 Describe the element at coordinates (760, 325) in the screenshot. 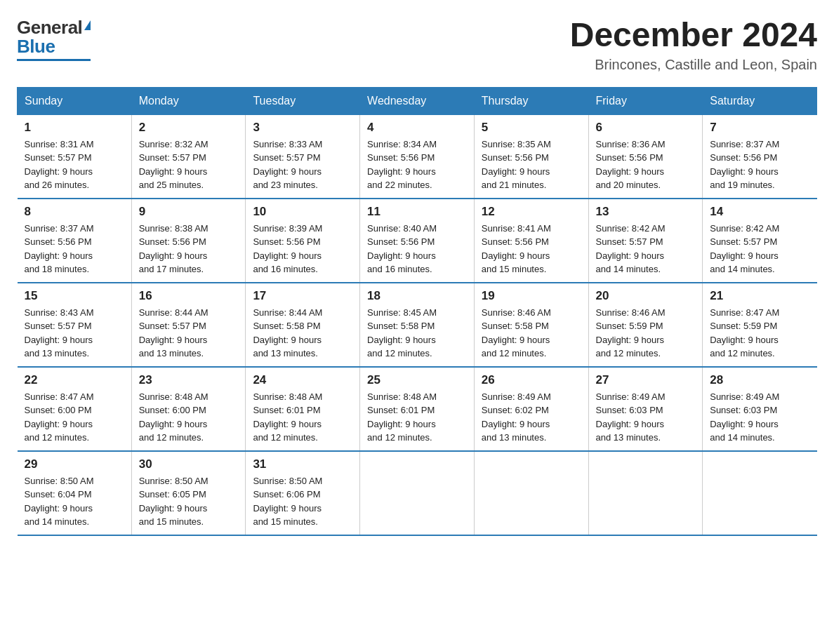

I see `calendar-cell: 21 Sunrise: 8:47 AMSunset: 5:59 PMDaylig…` at that location.